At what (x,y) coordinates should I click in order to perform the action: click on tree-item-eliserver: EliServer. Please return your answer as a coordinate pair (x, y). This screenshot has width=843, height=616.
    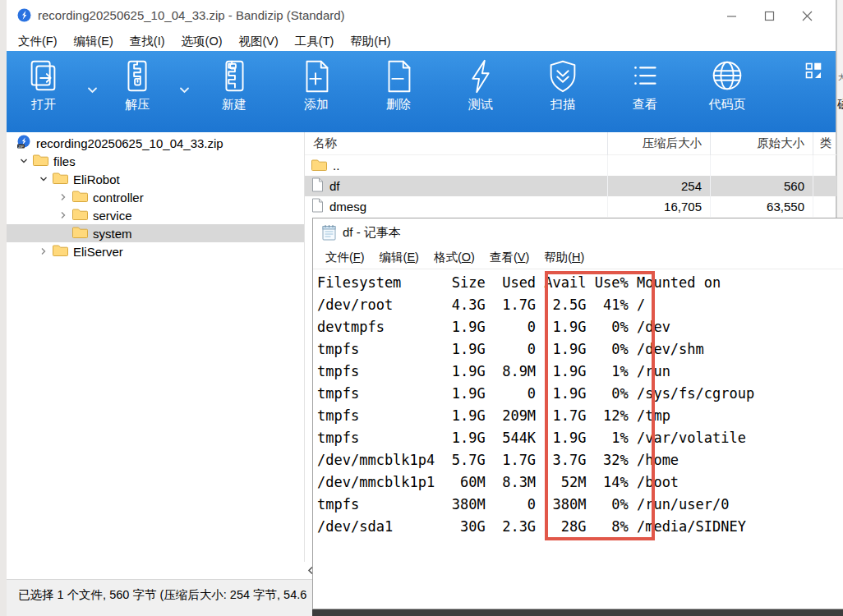
    Looking at the image, I should click on (155, 251).